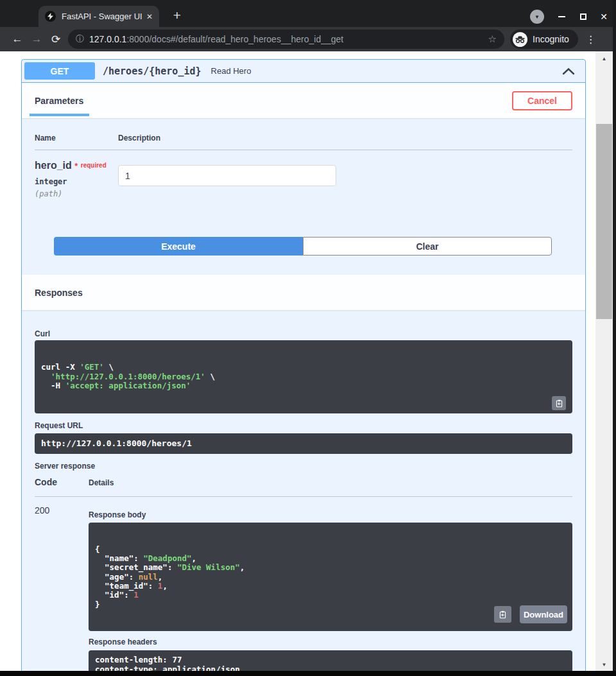 The width and height of the screenshot is (616, 676). What do you see at coordinates (76, 194) in the screenshot?
I see `parameter-location: (path)` at bounding box center [76, 194].